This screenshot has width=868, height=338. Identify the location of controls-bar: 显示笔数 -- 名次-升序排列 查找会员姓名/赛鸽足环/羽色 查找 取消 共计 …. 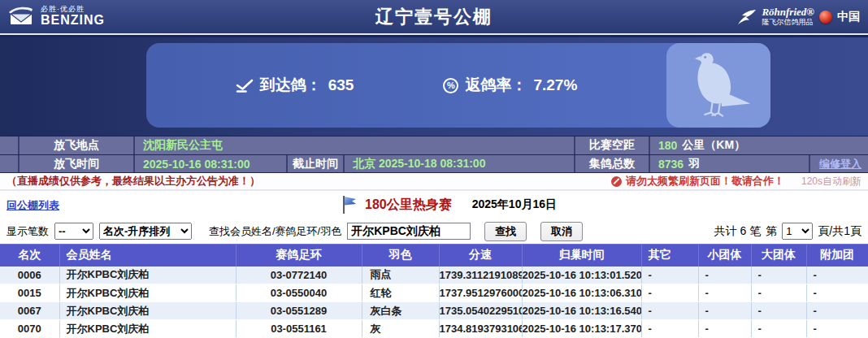
(434, 231).